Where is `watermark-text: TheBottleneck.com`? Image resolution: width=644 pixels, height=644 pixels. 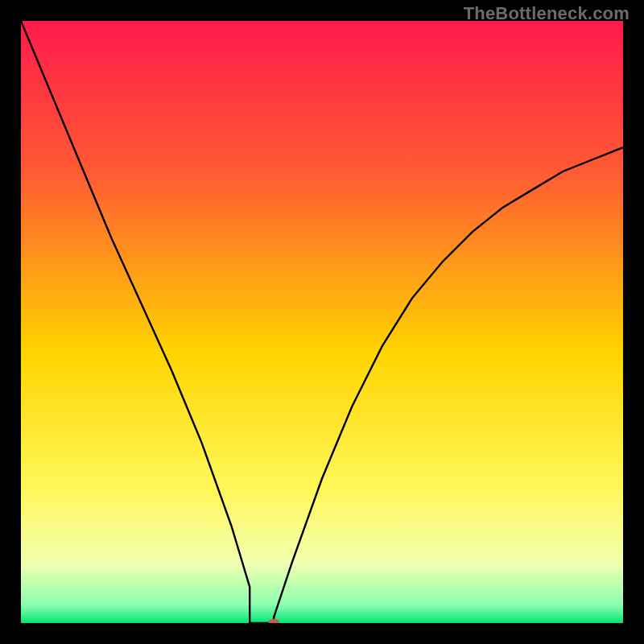 watermark-text: TheBottleneck.com is located at coordinates (547, 14).